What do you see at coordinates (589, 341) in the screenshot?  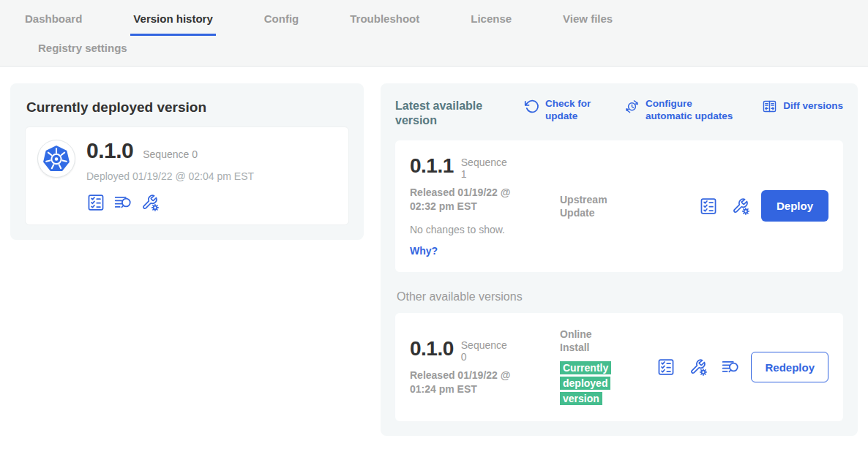 I see `source-label: Online Install` at bounding box center [589, 341].